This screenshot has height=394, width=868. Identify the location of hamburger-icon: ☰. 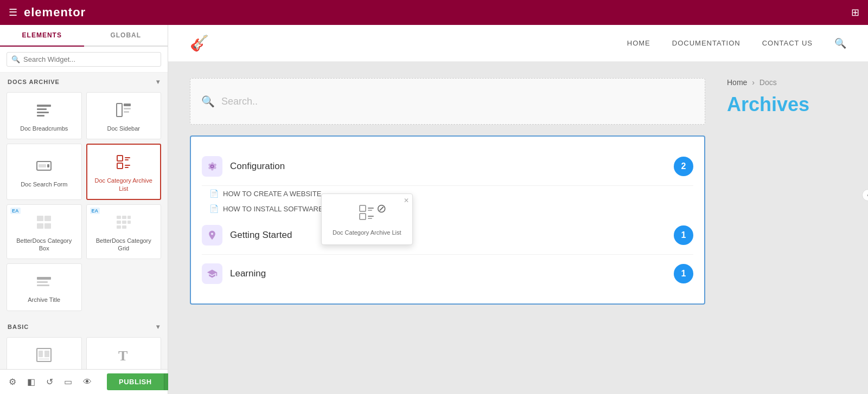
(13, 12).